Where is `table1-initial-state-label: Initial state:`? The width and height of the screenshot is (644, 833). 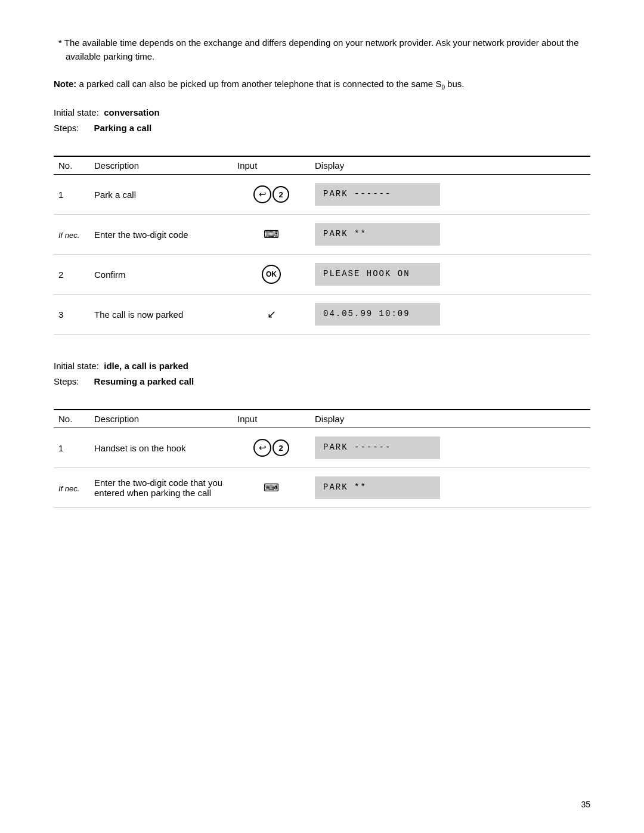
table1-initial-state-label: Initial state: is located at coordinates (76, 112).